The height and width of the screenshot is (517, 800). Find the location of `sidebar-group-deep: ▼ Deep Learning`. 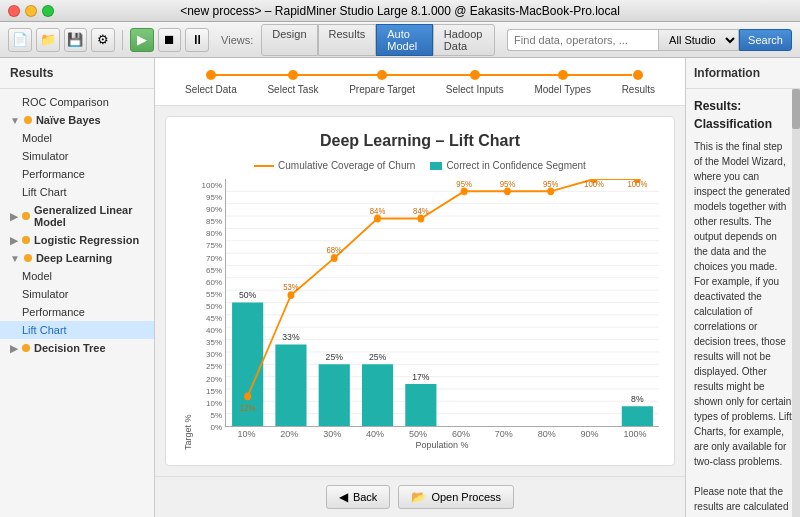

sidebar-group-deep: ▼ Deep Learning is located at coordinates (77, 258).